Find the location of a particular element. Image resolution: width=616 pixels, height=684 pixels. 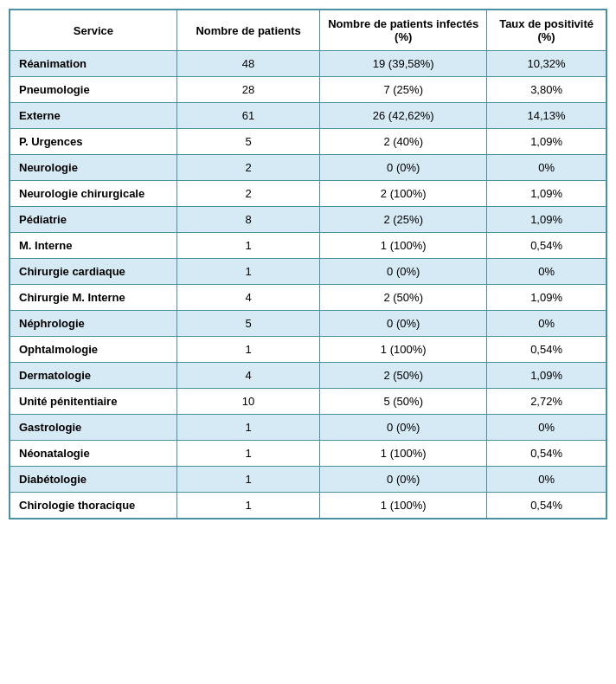

table-row: Pédiatrie82 (25%)1,09% is located at coordinates (308, 220).